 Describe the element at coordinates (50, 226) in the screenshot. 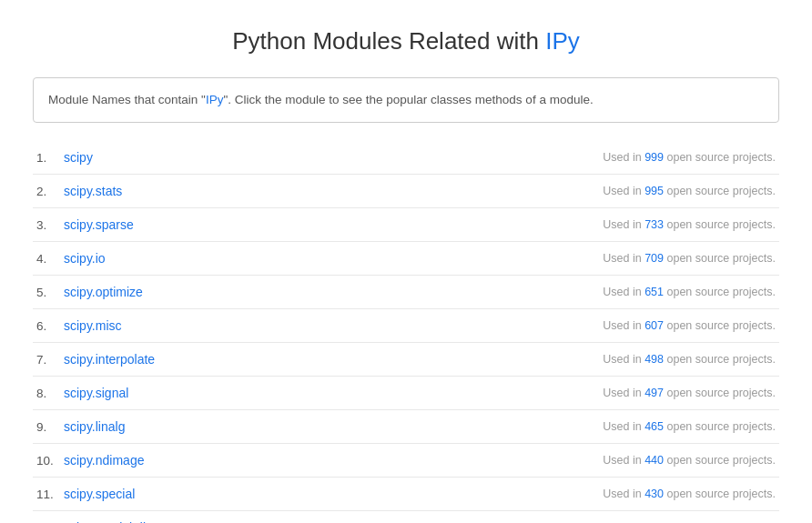

I see `module-number: 3.` at that location.